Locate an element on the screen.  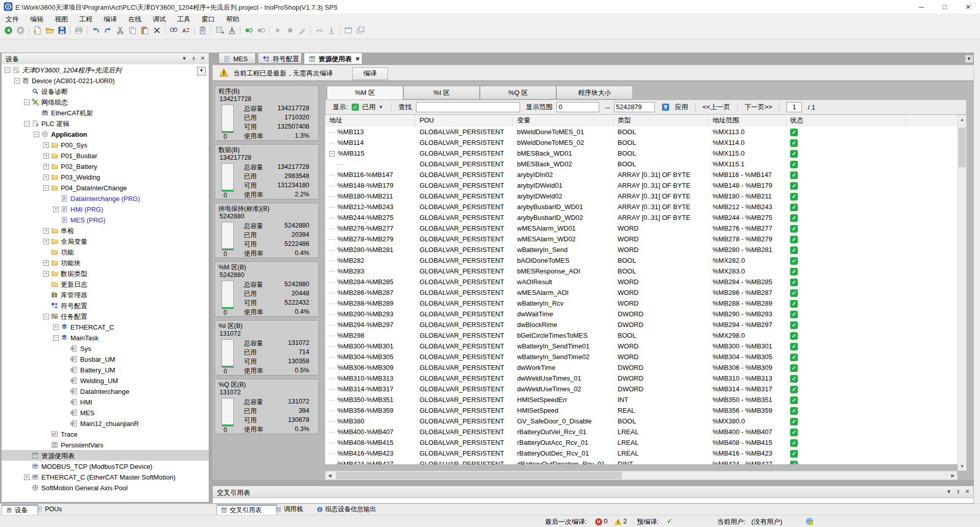
tree-item: 库管理器 is located at coordinates (105, 295).